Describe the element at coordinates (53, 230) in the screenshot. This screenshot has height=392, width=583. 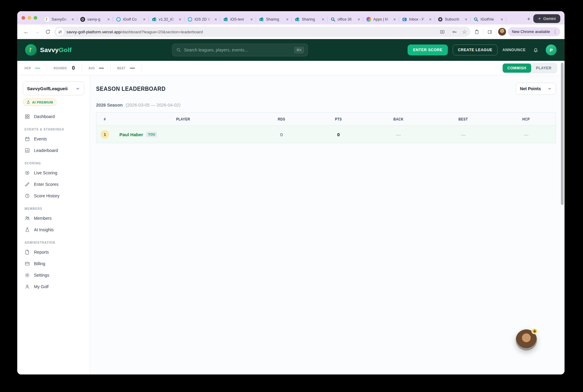
I see `sidebar-nav-item: AI Insights` at that location.